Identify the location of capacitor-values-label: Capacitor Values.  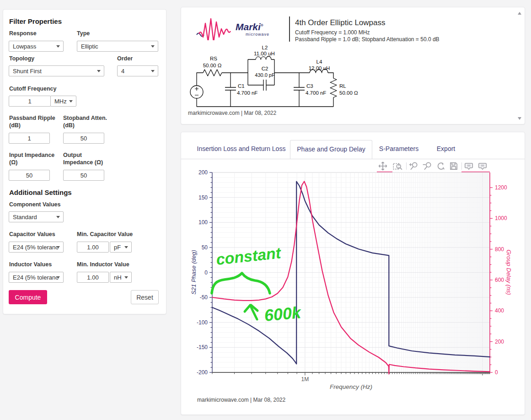
(32, 234).